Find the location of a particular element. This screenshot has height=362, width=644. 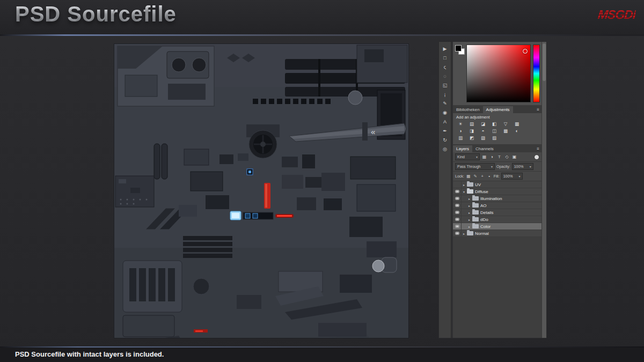

layer-row-details: ▸ Details is located at coordinates (497, 212).